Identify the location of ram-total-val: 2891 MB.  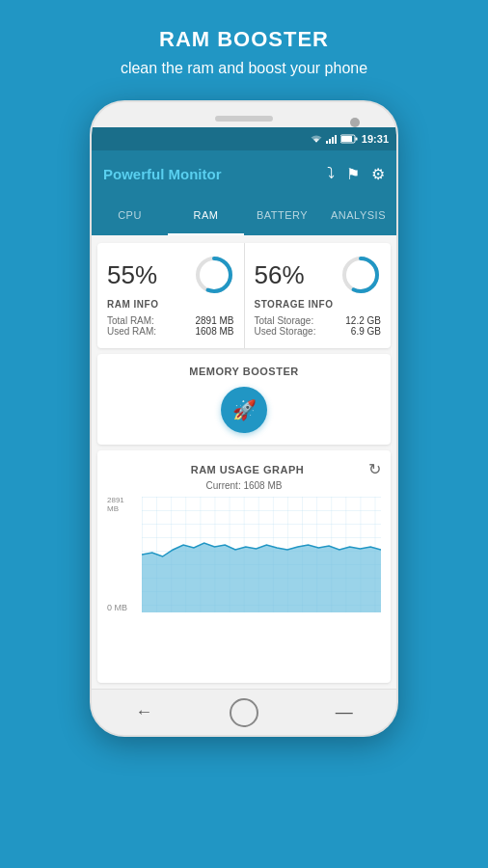
(214, 320).